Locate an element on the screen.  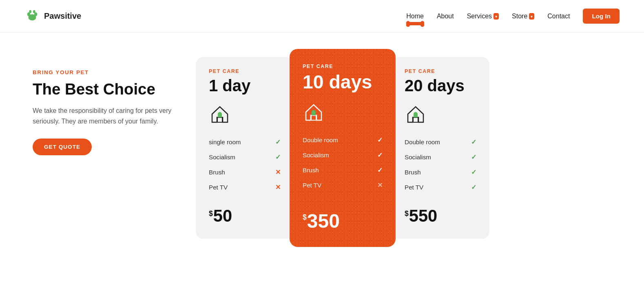
nav-item-home: Home is located at coordinates (415, 16).